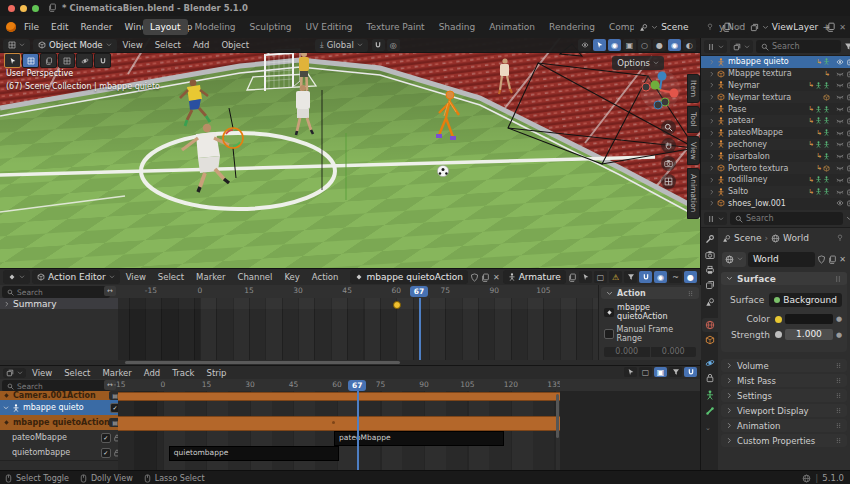  Describe the element at coordinates (776, 156) in the screenshot. I see `outliner-row-pisarbalon: pisarbalon↳` at that location.